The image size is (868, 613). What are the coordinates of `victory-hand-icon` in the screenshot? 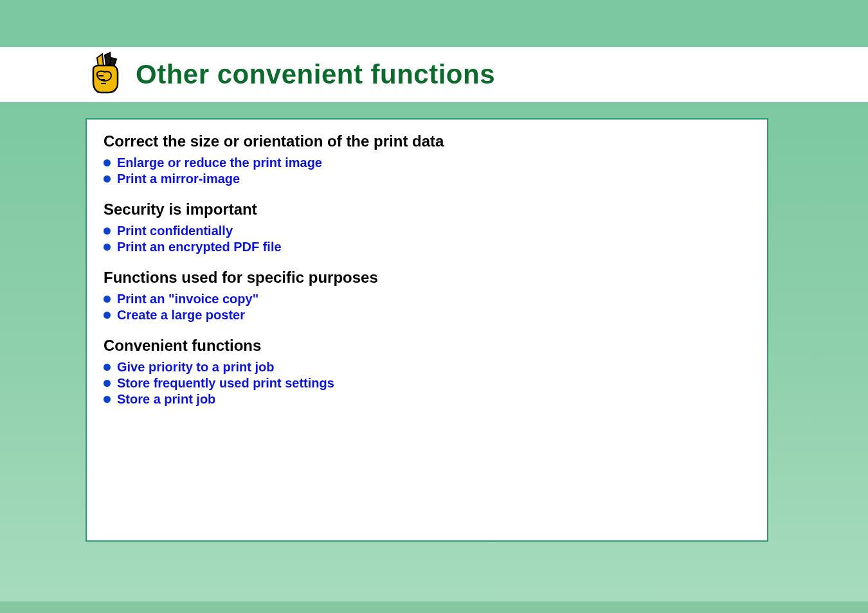 It's located at (105, 75).